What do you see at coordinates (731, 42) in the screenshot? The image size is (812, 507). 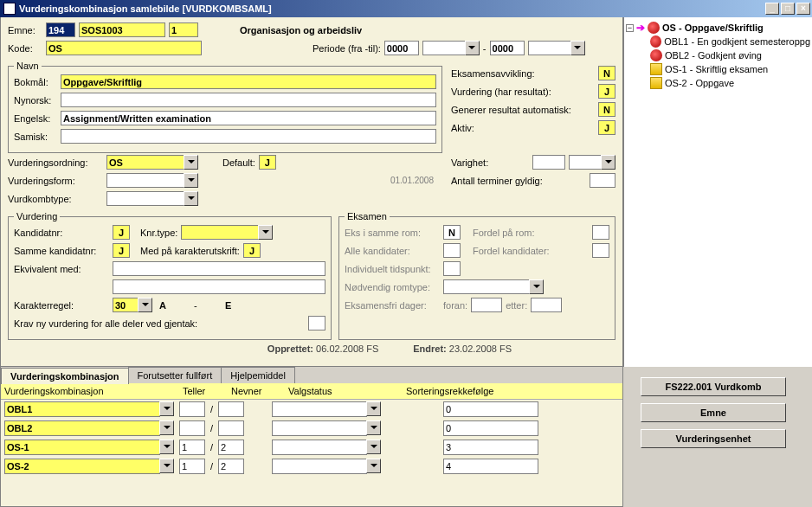 I see `tree-child: OBL1 - En godkjent semesteroppg` at bounding box center [731, 42].